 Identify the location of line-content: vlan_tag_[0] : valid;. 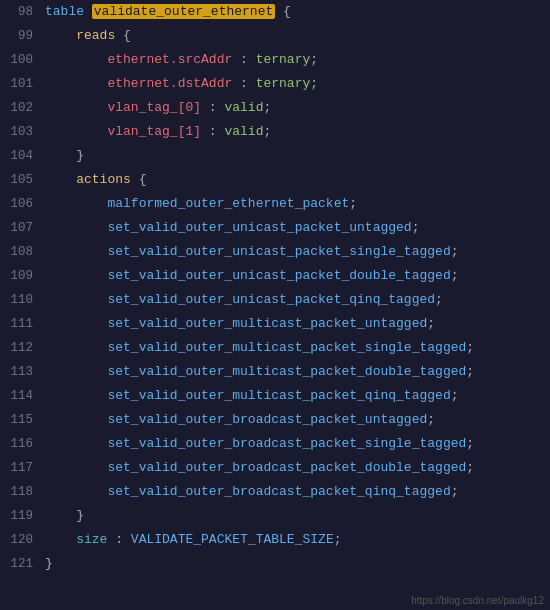
(298, 108).